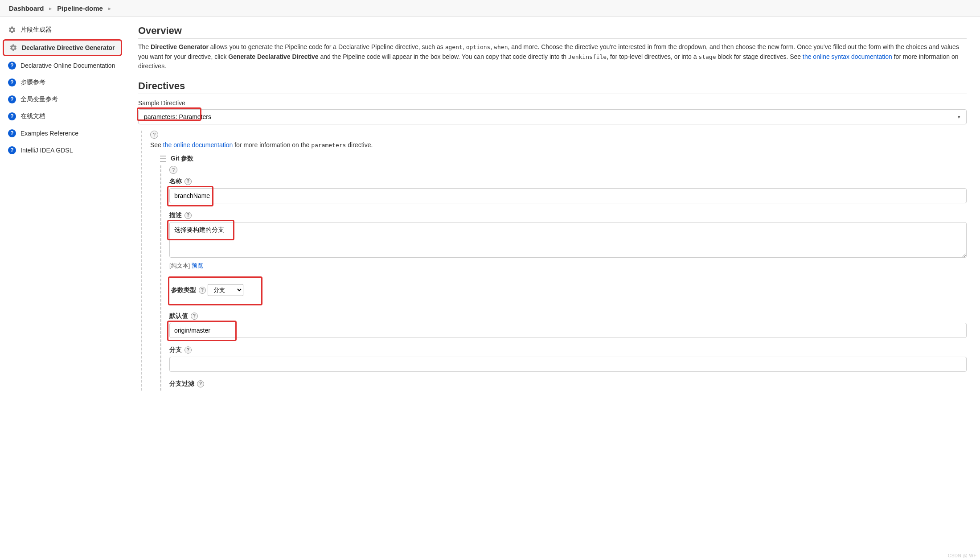  Describe the element at coordinates (180, 181) in the screenshot. I see `name-label: 名称 ?` at that location.